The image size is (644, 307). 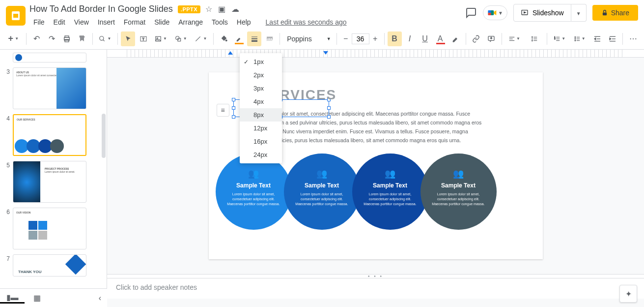 I want to click on undo-button: ↶, so click(x=36, y=39).